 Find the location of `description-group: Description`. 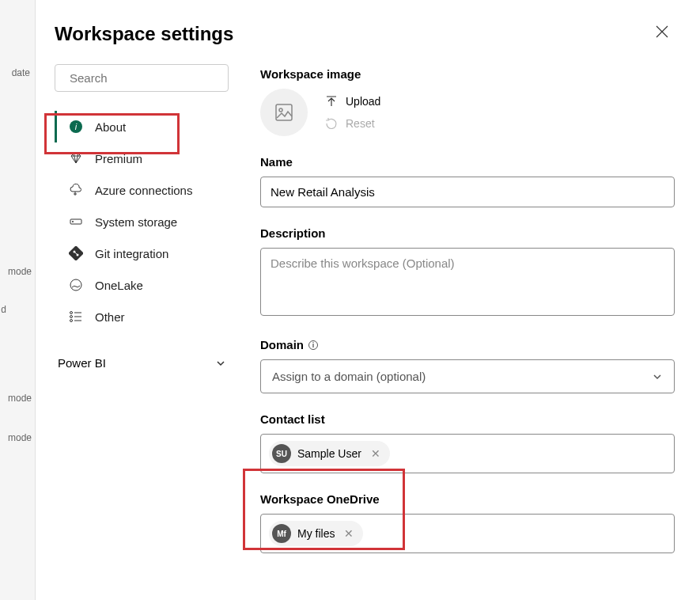

description-group: Description is located at coordinates (467, 272).